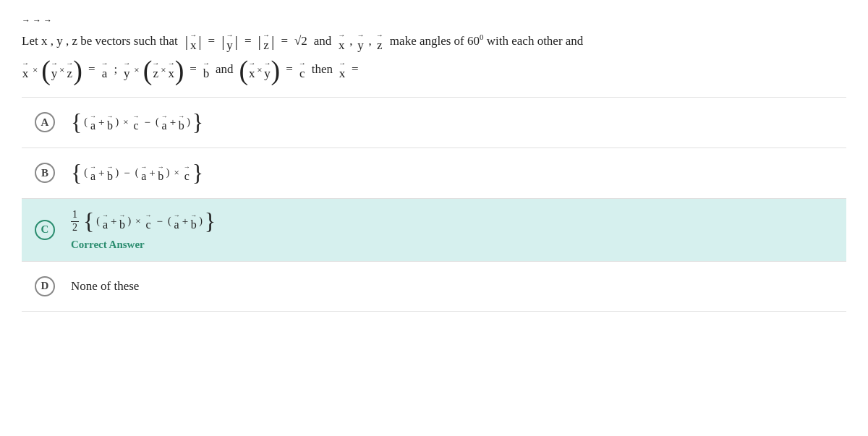 The height and width of the screenshot is (436, 868). What do you see at coordinates (341, 42) in the screenshot?
I see `vec-x2: → x` at bounding box center [341, 42].